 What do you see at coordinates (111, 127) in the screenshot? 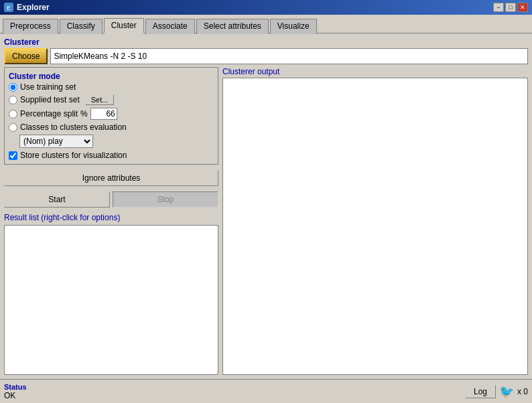
I see `radio-classes-to-clusters: Classes to clusters evaluation` at bounding box center [111, 127].